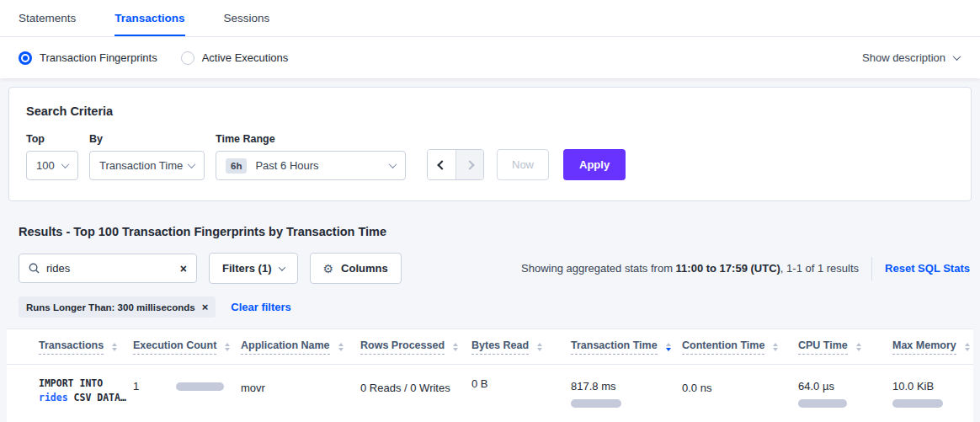 The height and width of the screenshot is (422, 980). Describe the element at coordinates (872, 269) in the screenshot. I see `divider` at that location.